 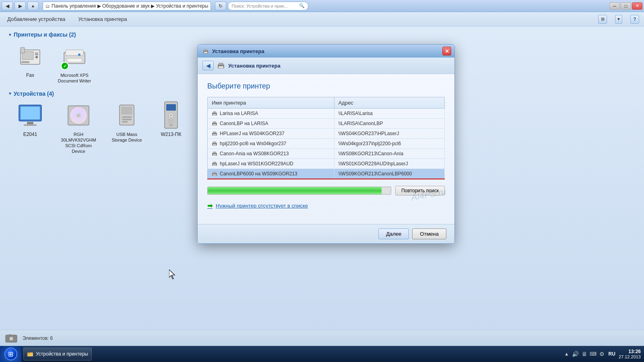 I want to click on title-bar: ◀ ▶ ▲ 🗂 Панель управления ▶ Оборудование…, so click(x=322, y=6).